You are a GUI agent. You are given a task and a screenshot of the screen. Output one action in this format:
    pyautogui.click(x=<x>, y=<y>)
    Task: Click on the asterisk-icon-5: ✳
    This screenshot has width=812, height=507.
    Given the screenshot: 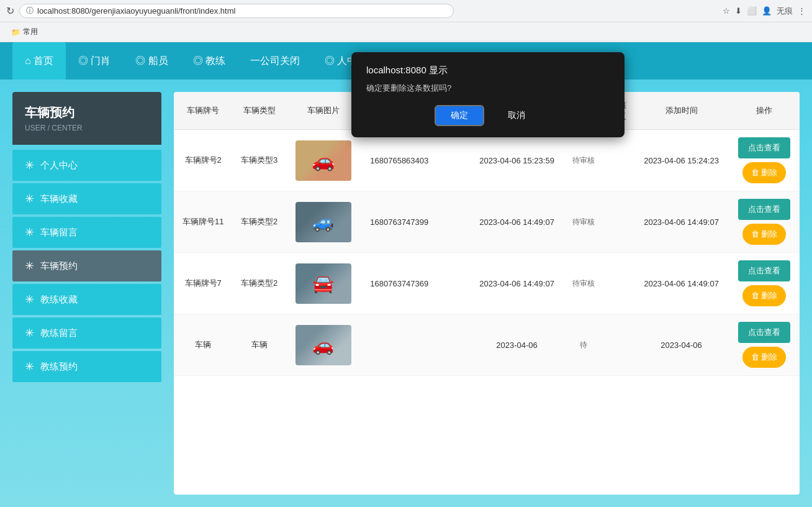 What is the action you would take?
    pyautogui.click(x=30, y=299)
    